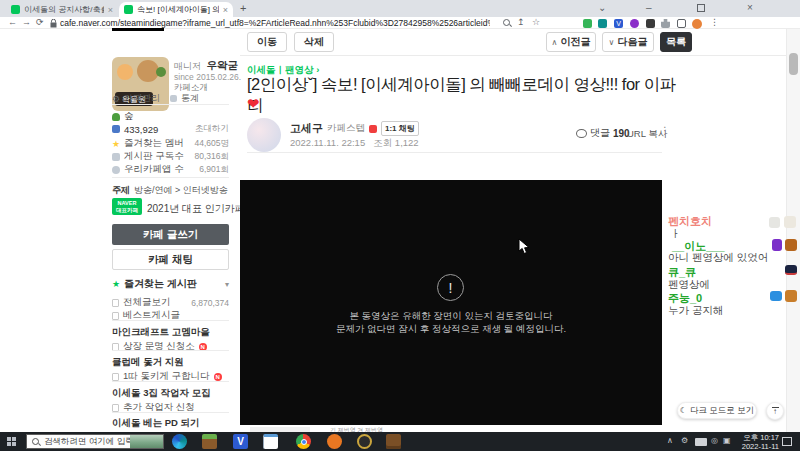  I want to click on search-highlight-image, so click(146, 442).